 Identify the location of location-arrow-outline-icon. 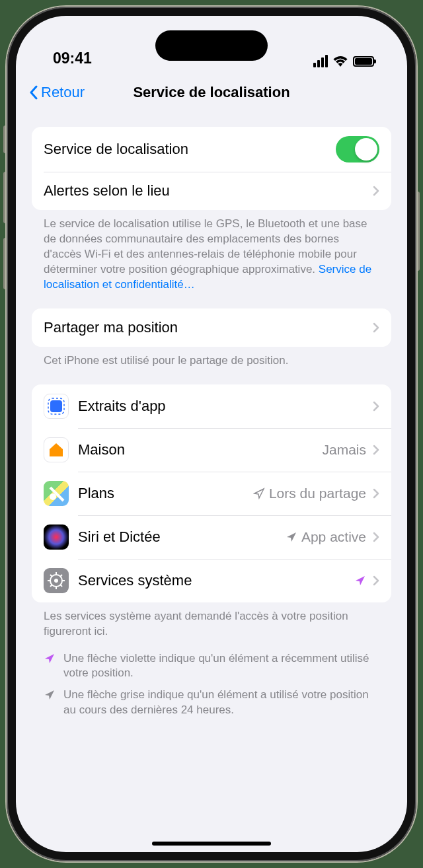
(259, 493).